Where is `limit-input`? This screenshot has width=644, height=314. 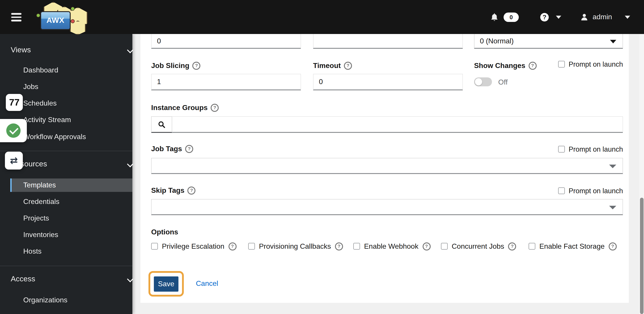 limit-input is located at coordinates (388, 42).